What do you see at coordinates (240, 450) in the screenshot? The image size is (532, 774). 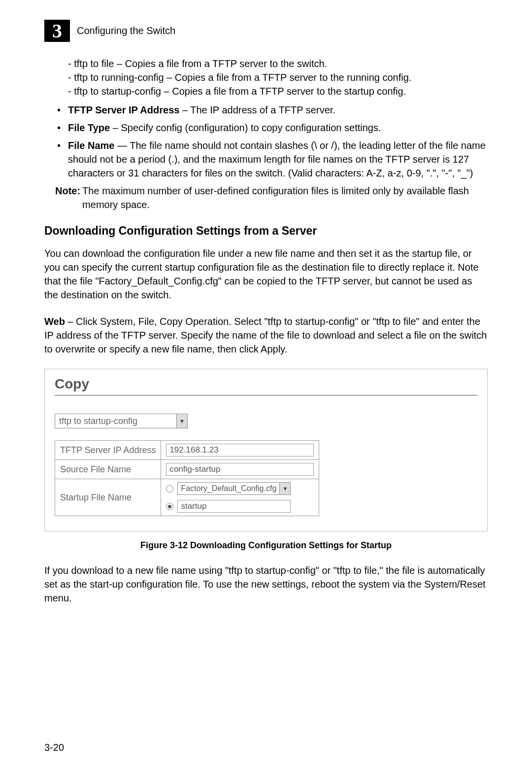 I see `tftp-ip-input` at bounding box center [240, 450].